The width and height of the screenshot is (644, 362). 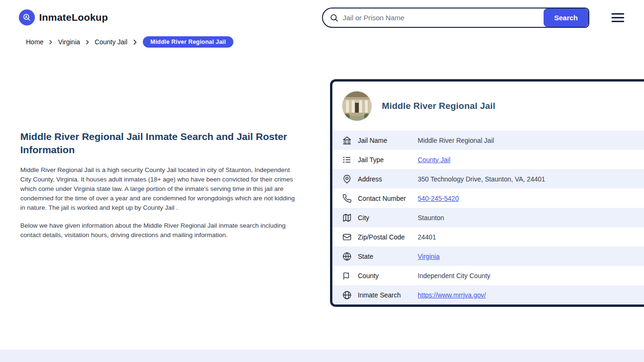 What do you see at coordinates (347, 237) in the screenshot?
I see `mail-icon` at bounding box center [347, 237].